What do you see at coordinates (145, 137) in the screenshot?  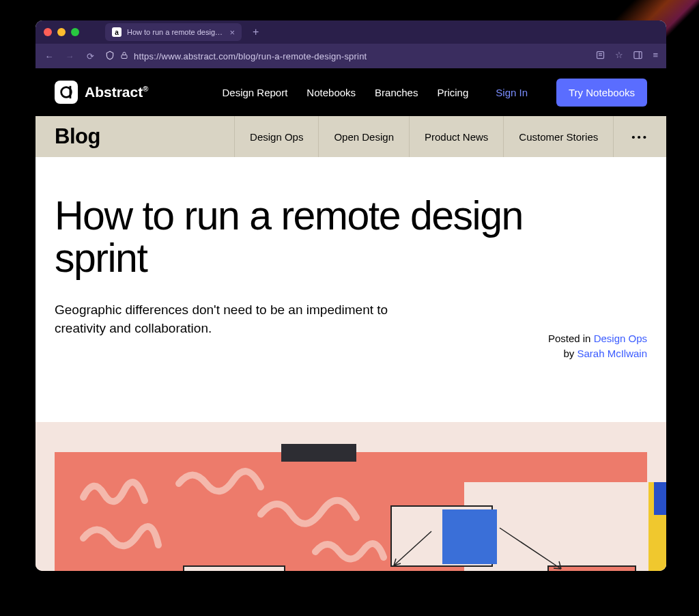 I see `blog-heading: Blog` at bounding box center [145, 137].